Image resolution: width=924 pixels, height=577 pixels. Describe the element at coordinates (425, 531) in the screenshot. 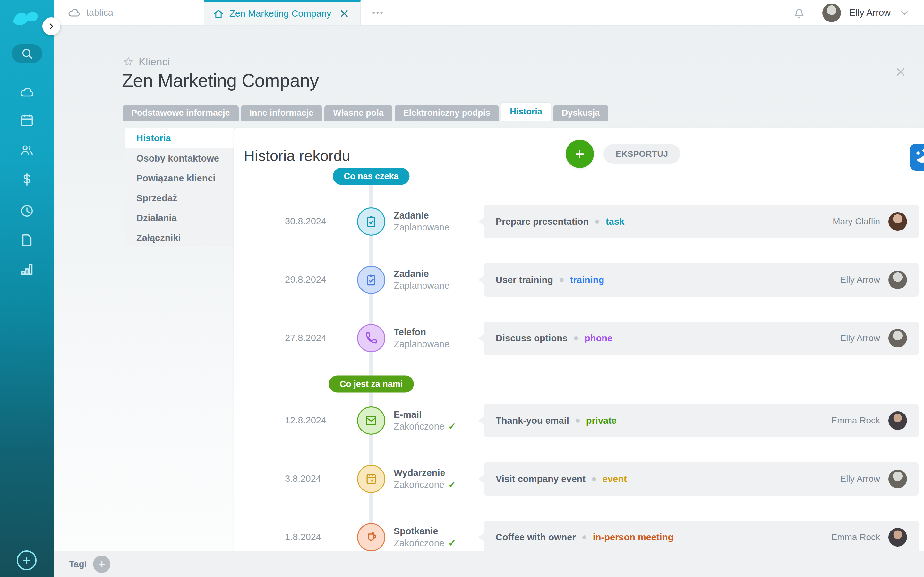

I see `entry-type: Spotkanie` at that location.